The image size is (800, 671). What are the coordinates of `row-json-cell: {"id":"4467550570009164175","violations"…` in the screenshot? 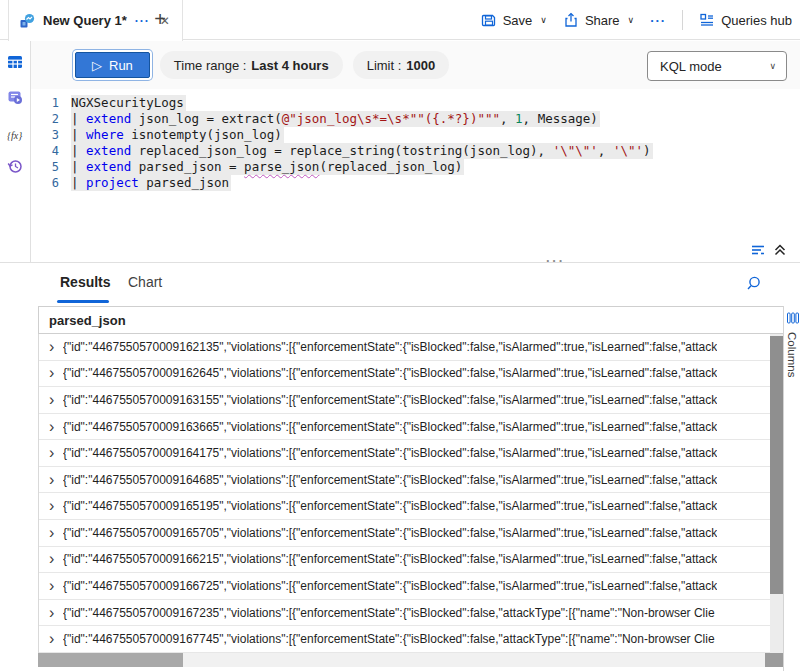 It's located at (390, 453).